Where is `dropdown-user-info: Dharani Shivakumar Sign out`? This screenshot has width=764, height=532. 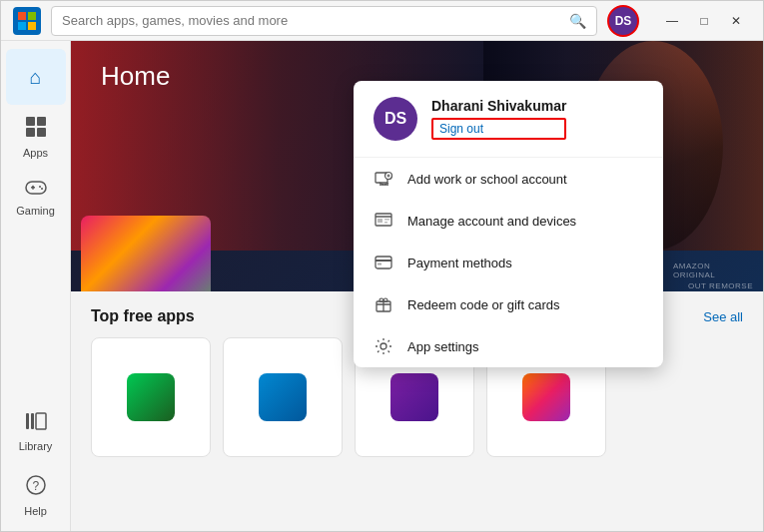 dropdown-user-info: Dharani Shivakumar Sign out is located at coordinates (499, 119).